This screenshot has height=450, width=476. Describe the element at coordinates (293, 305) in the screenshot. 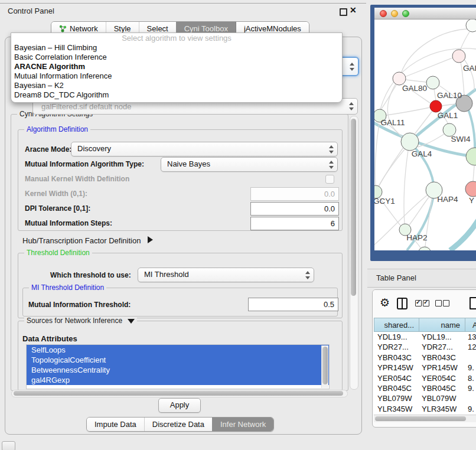

I see `mi-threshold-field: 0.5` at that location.